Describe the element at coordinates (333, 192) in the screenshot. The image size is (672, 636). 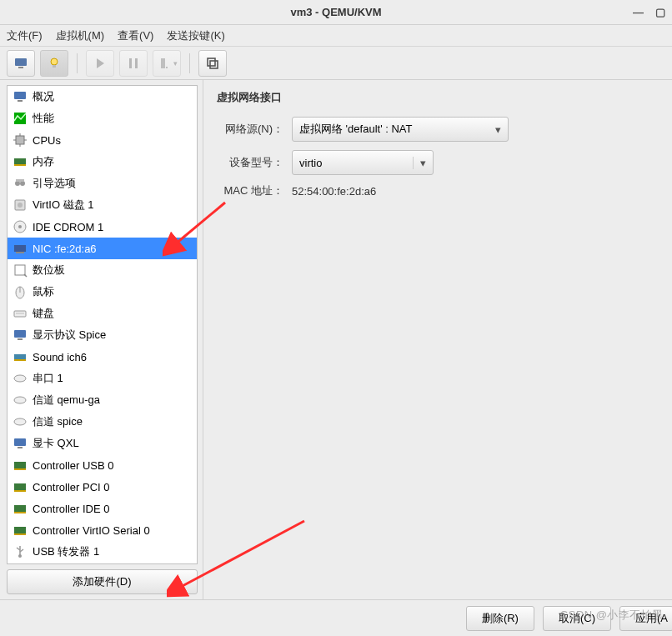
I see `value-mac: 52:54:00:fe:2d:a6` at that location.